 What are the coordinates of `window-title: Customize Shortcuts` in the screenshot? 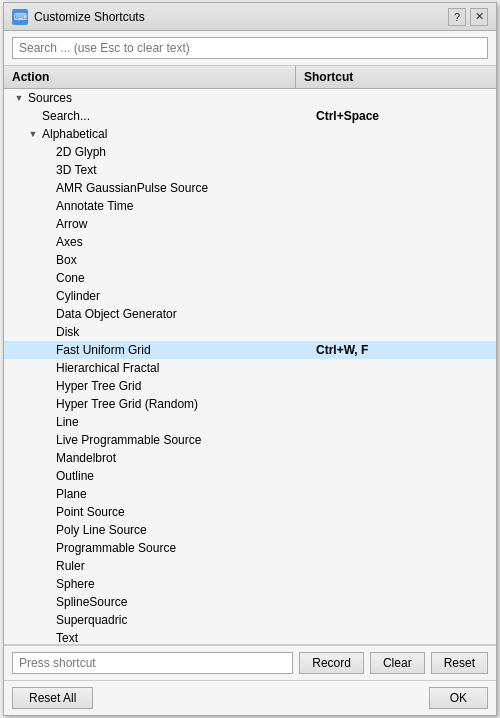 It's located at (90, 17).